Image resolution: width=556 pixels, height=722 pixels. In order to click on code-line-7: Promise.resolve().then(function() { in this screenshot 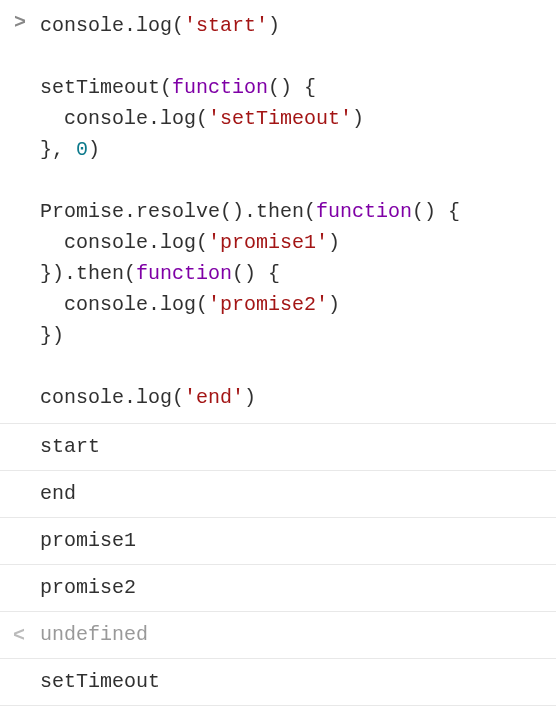, I will do `click(293, 212)`.